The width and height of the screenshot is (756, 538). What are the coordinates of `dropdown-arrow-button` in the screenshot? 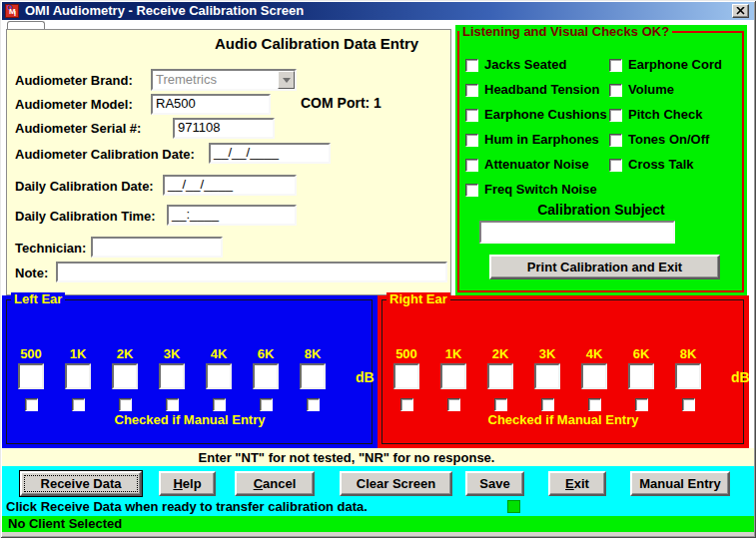 It's located at (286, 80).